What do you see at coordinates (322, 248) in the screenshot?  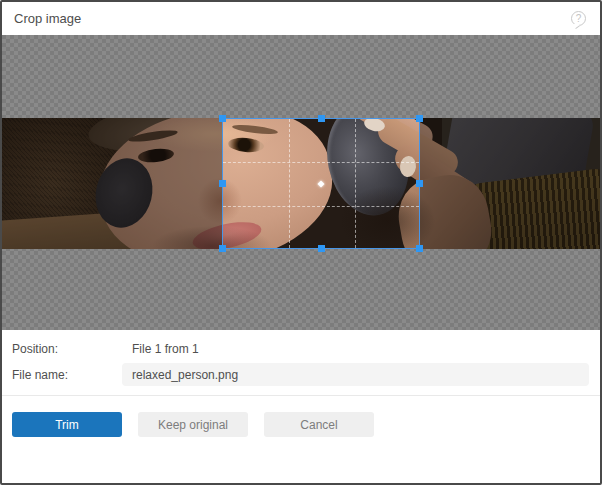 I see `crop-handle-s` at bounding box center [322, 248].